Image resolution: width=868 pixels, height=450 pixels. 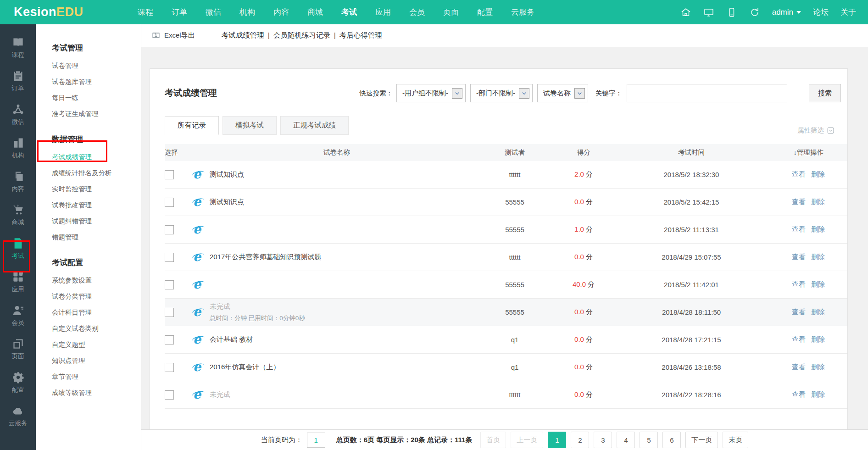 What do you see at coordinates (709, 12) in the screenshot?
I see `monitor-icon` at bounding box center [709, 12].